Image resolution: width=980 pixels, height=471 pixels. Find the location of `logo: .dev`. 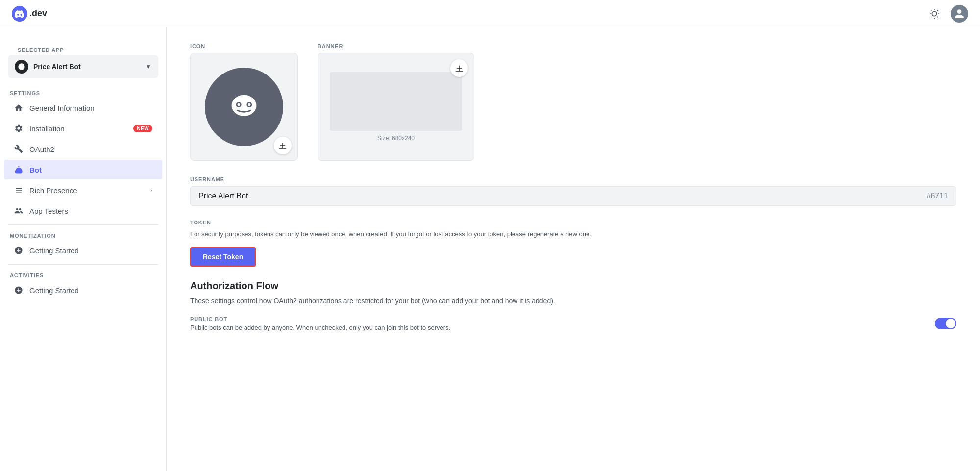

logo: .dev is located at coordinates (29, 14).